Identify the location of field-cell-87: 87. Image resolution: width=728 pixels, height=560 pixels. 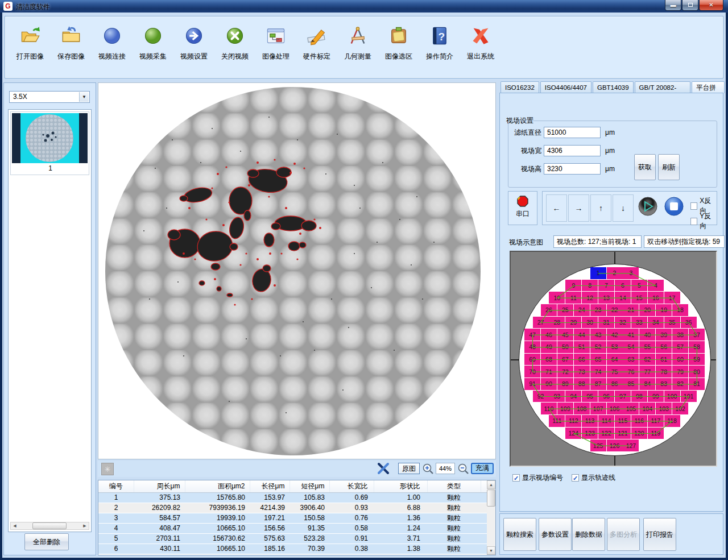
(598, 384).